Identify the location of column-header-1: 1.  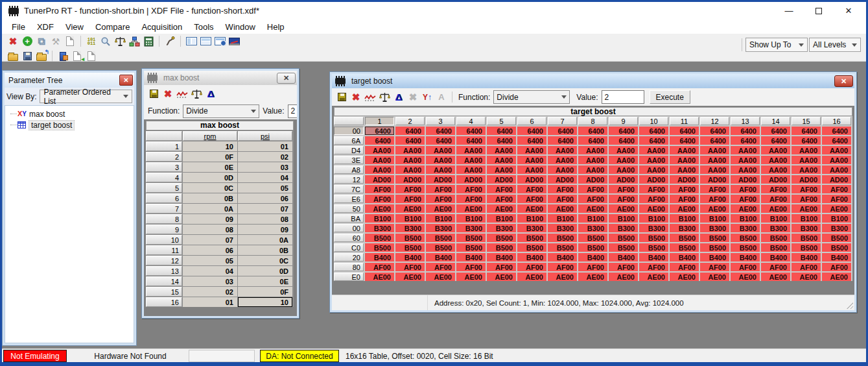
(380, 121).